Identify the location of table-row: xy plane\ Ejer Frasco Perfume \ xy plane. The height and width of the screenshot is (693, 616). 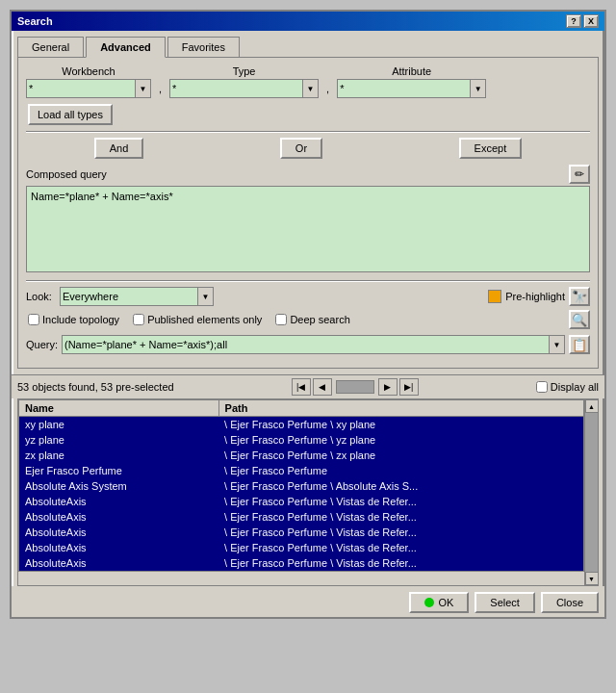
(302, 425).